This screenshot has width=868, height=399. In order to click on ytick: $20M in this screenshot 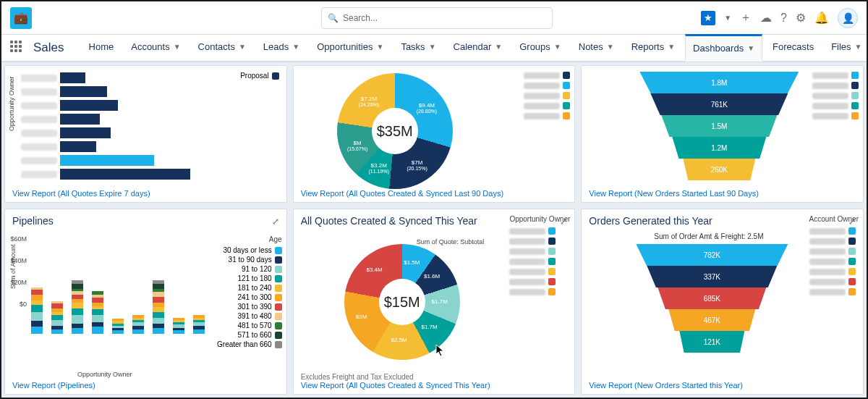, I will do `click(19, 282)`.